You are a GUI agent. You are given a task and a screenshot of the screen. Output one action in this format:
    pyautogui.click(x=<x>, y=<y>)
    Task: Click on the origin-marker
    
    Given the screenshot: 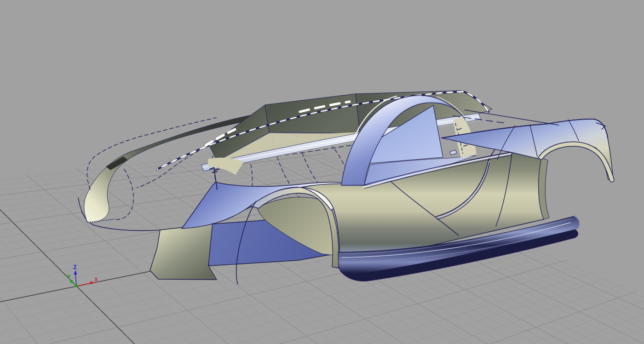 What is the action you would take?
    pyautogui.click(x=76, y=286)
    